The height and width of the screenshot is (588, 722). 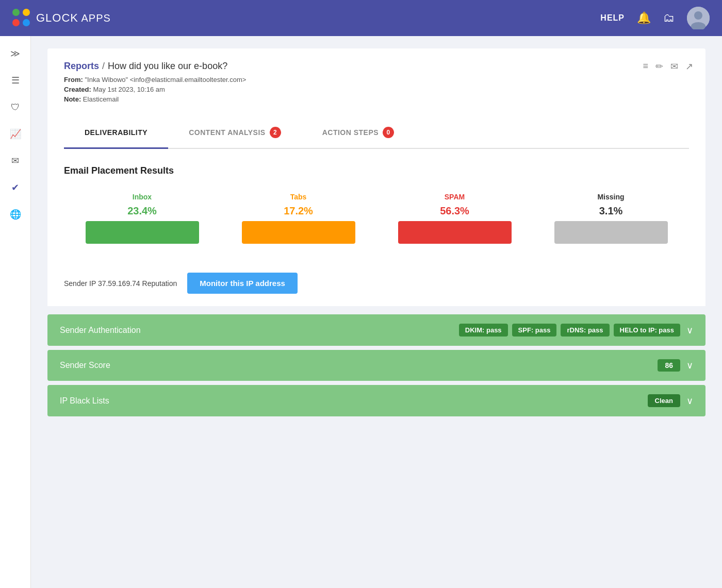 What do you see at coordinates (664, 401) in the screenshot?
I see `blacklist-badge-area: Clean` at bounding box center [664, 401].